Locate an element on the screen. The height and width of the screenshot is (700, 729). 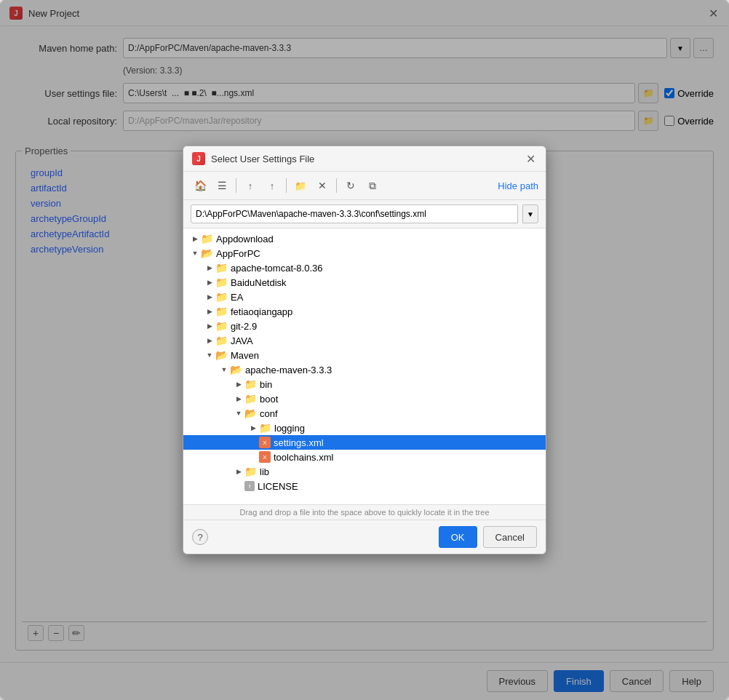
file-icon: f is located at coordinates (250, 486).